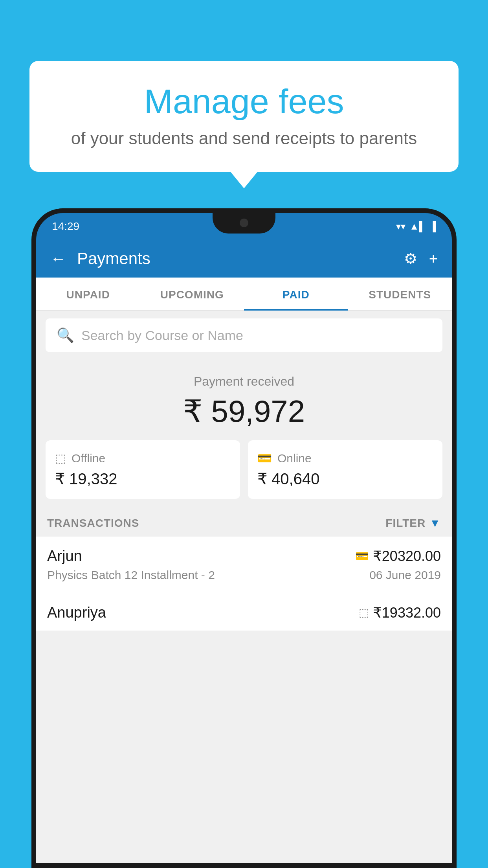  I want to click on filter-button: FILTER ▼, so click(413, 523).